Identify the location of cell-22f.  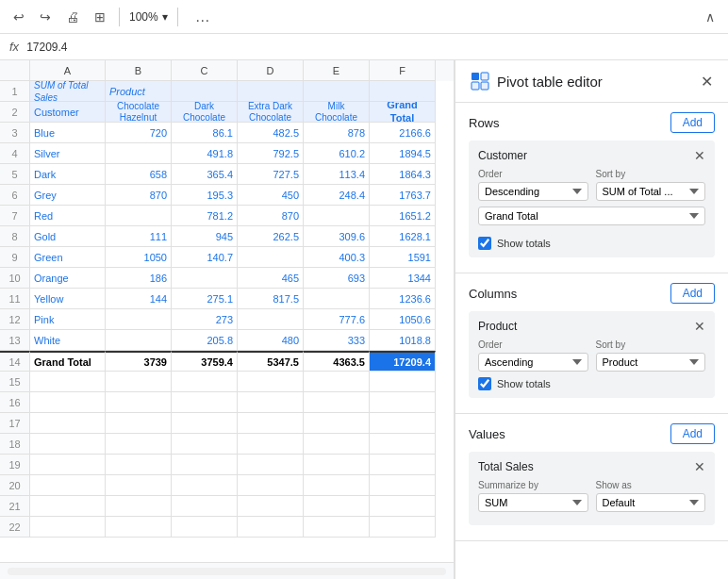
(403, 527).